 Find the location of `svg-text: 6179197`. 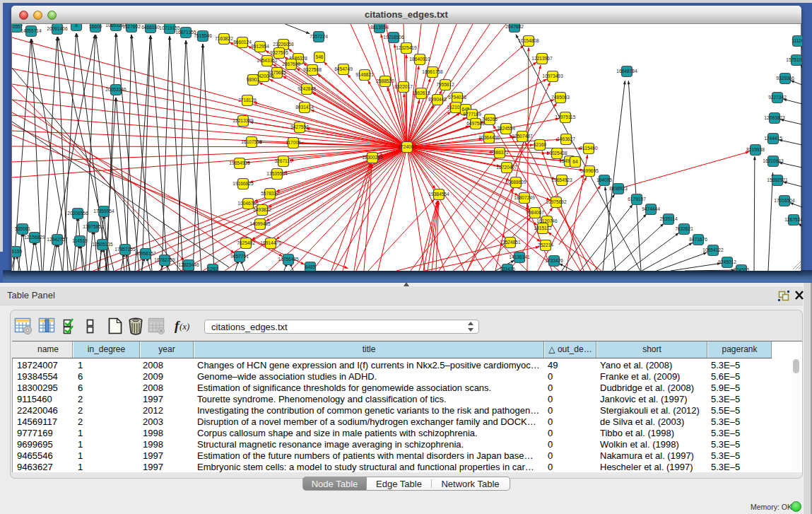

svg-text: 6179197 is located at coordinates (637, 199).